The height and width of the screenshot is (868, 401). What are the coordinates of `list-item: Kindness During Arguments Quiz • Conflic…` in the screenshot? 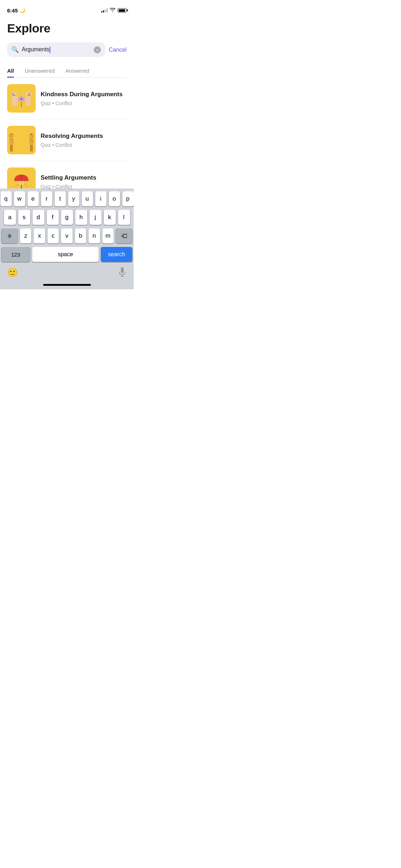 It's located at (67, 98).